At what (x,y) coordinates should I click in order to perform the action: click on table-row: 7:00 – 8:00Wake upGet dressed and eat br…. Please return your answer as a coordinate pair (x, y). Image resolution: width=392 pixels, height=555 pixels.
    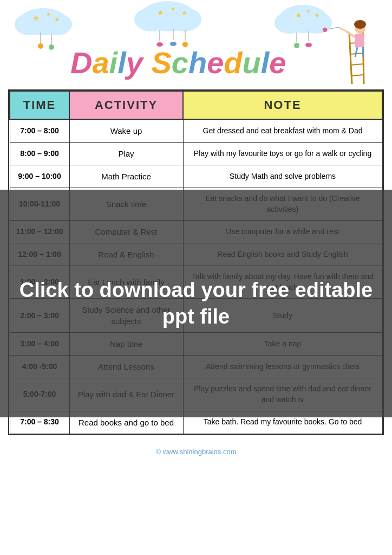
    Looking at the image, I should click on (196, 131).